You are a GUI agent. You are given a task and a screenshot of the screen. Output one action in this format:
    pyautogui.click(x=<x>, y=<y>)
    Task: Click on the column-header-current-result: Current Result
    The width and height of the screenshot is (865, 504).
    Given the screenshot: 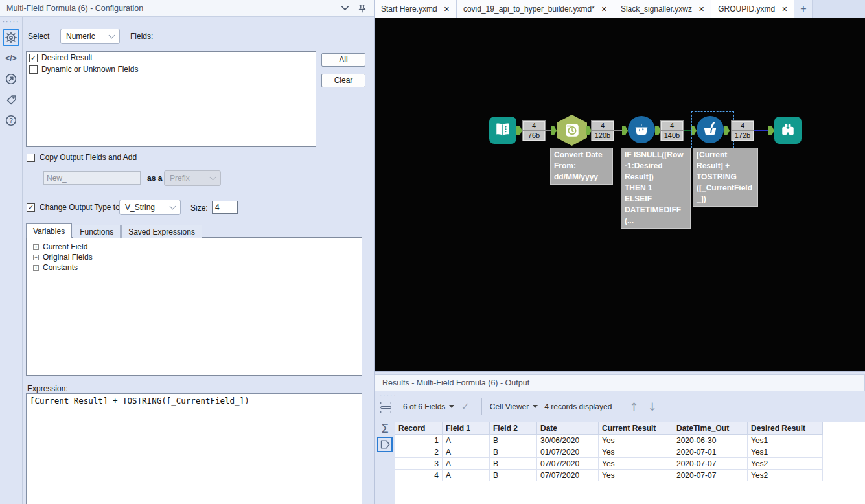 What is the action you would take?
    pyautogui.click(x=636, y=429)
    